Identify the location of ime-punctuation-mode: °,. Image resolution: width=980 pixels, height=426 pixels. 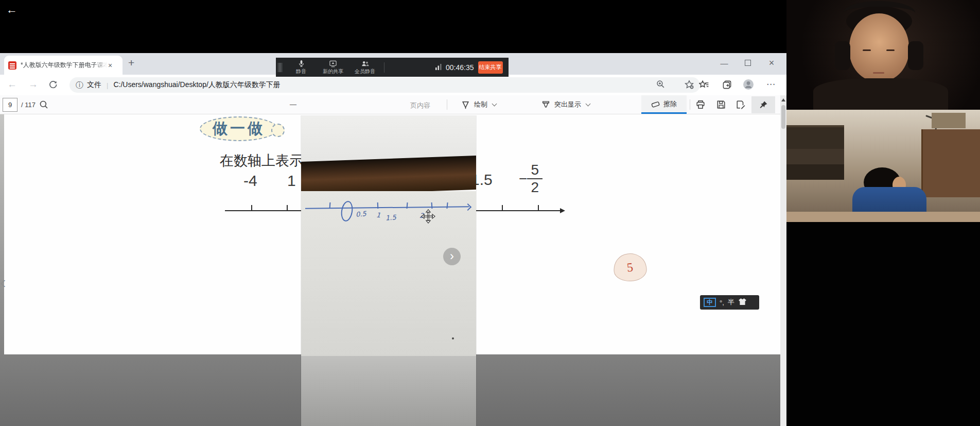
(722, 303).